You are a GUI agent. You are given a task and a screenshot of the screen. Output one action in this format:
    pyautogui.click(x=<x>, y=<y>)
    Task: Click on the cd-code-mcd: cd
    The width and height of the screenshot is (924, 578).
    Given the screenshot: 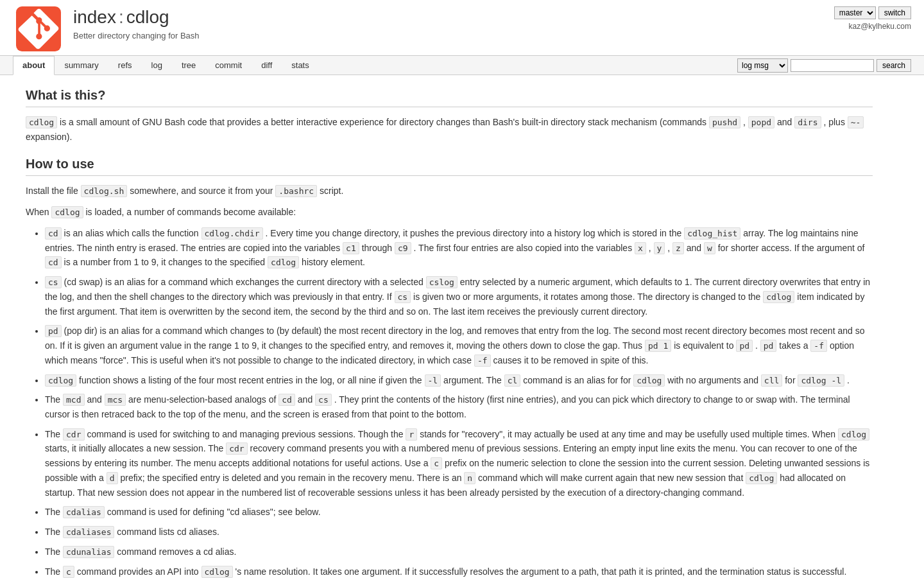 What is the action you would take?
    pyautogui.click(x=287, y=399)
    